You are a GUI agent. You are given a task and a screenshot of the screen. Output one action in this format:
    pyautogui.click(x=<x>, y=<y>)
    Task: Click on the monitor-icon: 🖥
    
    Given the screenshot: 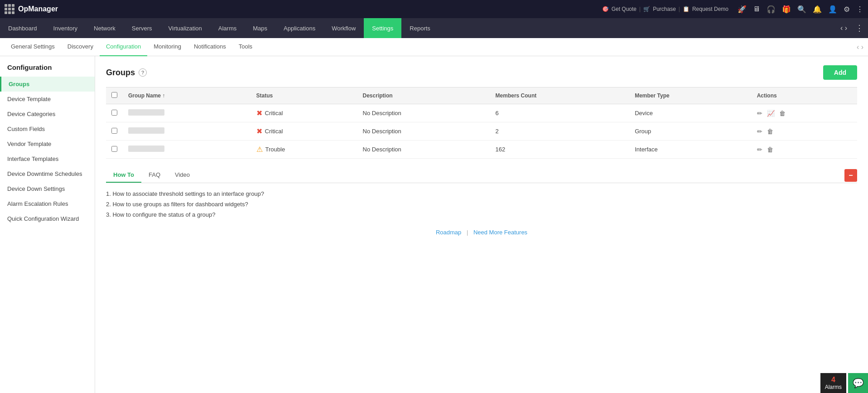 What is the action you would take?
    pyautogui.click(x=757, y=9)
    